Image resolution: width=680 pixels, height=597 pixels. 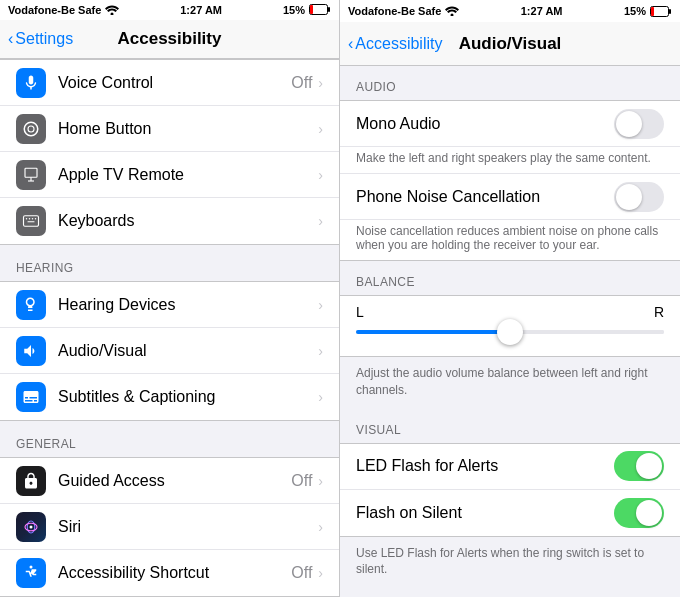 What do you see at coordinates (639, 197) in the screenshot?
I see `phone-noise-cancellation-toggle` at bounding box center [639, 197].